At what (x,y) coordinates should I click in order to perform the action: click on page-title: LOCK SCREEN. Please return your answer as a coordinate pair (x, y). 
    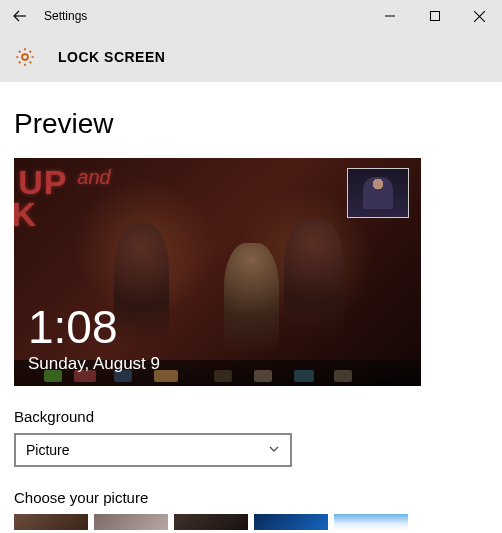
    Looking at the image, I should click on (112, 57).